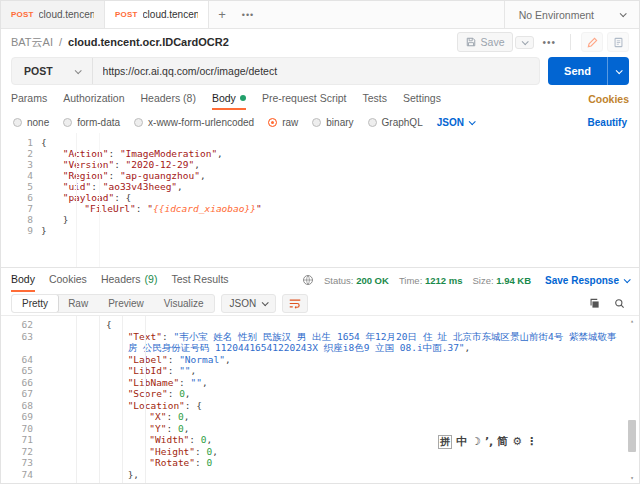  What do you see at coordinates (32, 42) in the screenshot?
I see `breadcrumb-collection: BAT云AI` at bounding box center [32, 42].